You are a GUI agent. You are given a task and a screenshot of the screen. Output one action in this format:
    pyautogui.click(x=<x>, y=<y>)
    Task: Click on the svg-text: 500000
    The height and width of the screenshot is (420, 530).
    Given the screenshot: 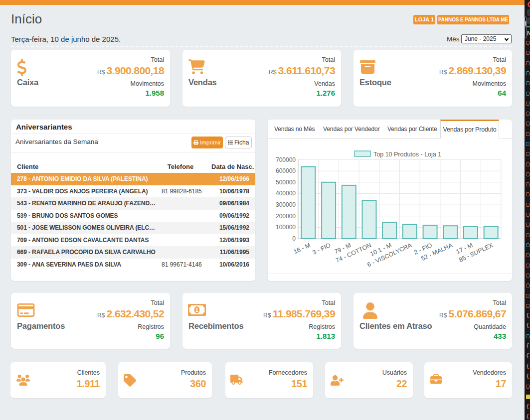 What is the action you would take?
    pyautogui.click(x=286, y=182)
    